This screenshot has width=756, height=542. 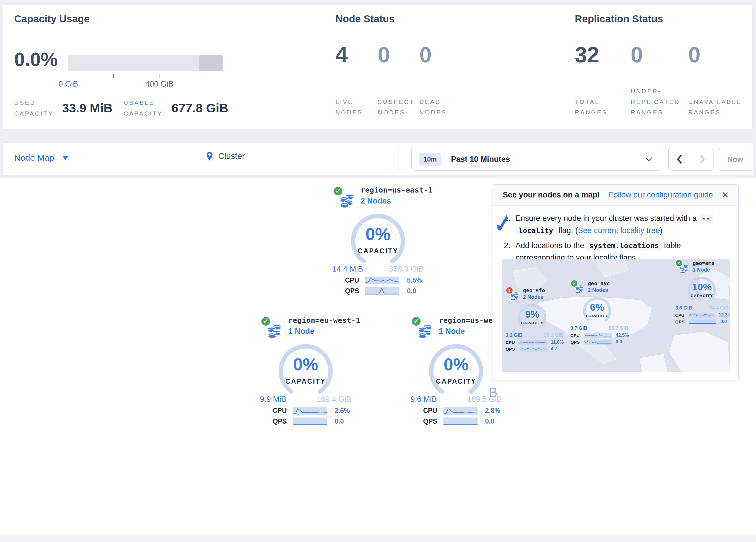 I want to click on map-configuration-guide-panel: See your nodes on a map! Follow our conf…, so click(x=616, y=282).